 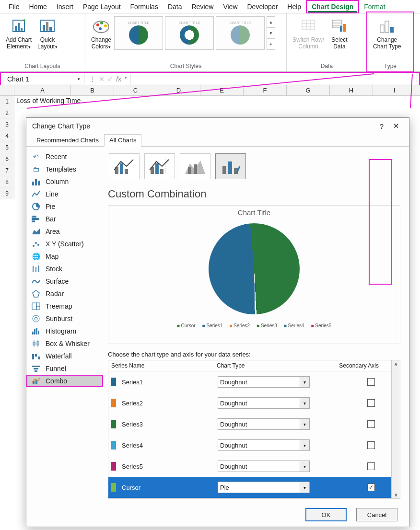 I want to click on ct-box-whisker: Box & Whisker, so click(x=65, y=344).